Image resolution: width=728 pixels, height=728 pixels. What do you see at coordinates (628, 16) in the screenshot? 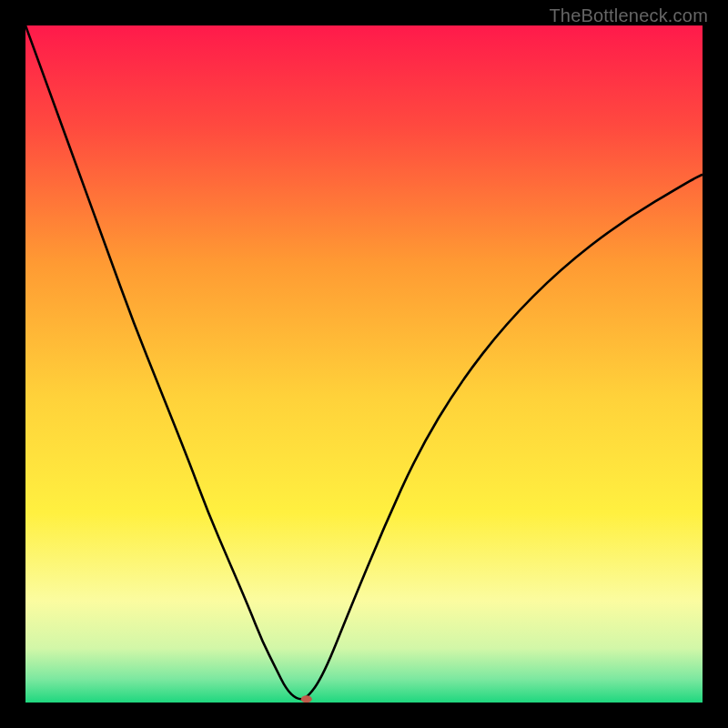
I see `watermark-label: TheBottleneck.com` at bounding box center [628, 16].